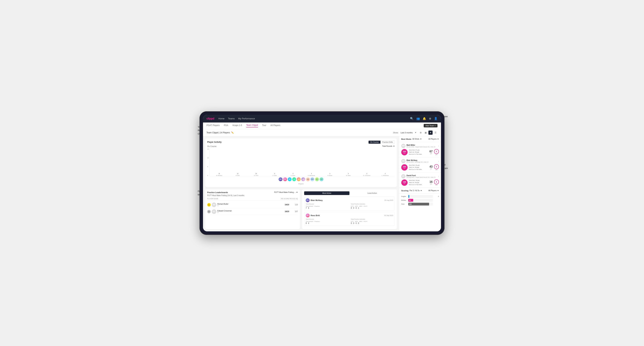 This screenshot has width=644, height=346. I want to click on shot-card-1: MM Matt Miller 09 Jun 2023 · Royal North…, so click(420, 150).